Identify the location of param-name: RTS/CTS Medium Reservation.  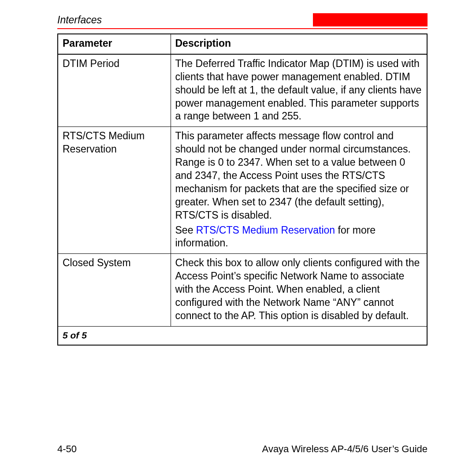
(114, 190).